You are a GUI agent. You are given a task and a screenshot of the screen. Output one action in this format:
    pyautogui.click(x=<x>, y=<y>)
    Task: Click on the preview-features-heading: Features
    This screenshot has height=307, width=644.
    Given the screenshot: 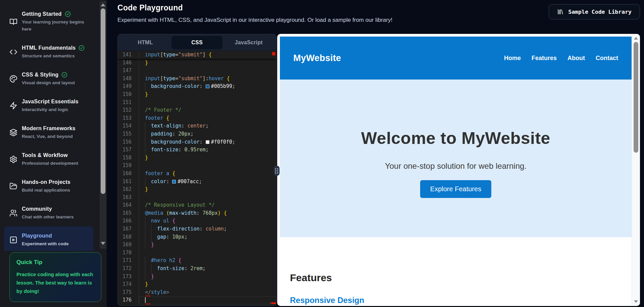 What is the action you would take?
    pyautogui.click(x=461, y=278)
    